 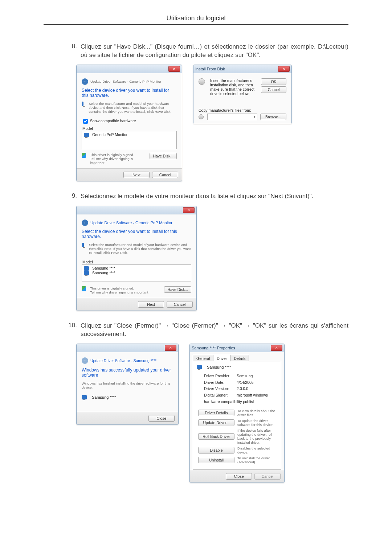 What do you see at coordinates (222, 358) in the screenshot?
I see `tab-driver: Driver` at bounding box center [222, 358].